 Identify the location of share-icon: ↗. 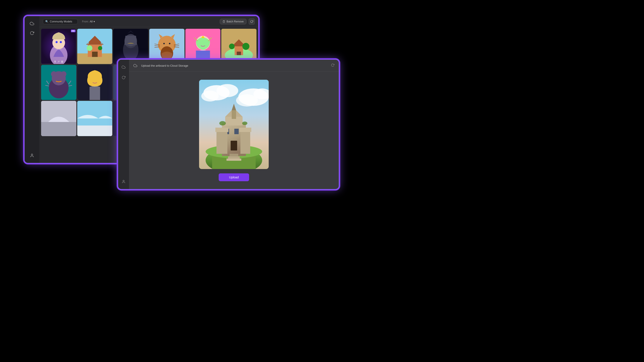
(58, 62).